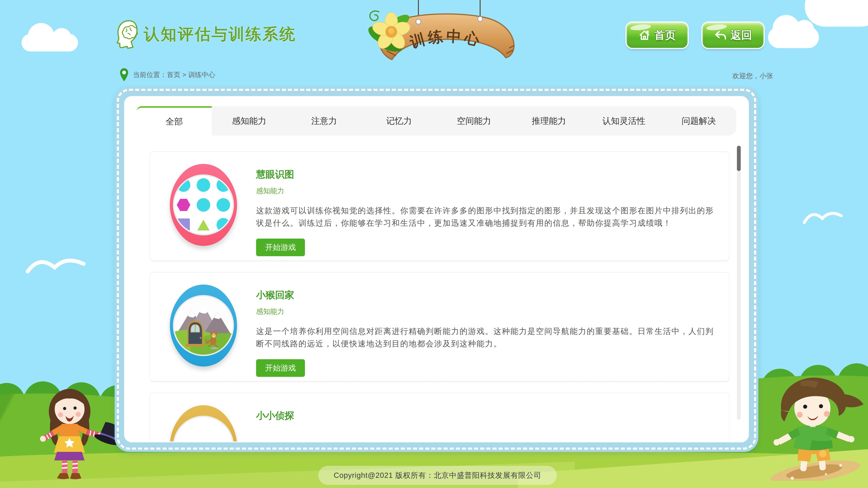 The height and width of the screenshot is (488, 868). What do you see at coordinates (549, 121) in the screenshot?
I see `tab-reasoning: 推理能力` at bounding box center [549, 121].